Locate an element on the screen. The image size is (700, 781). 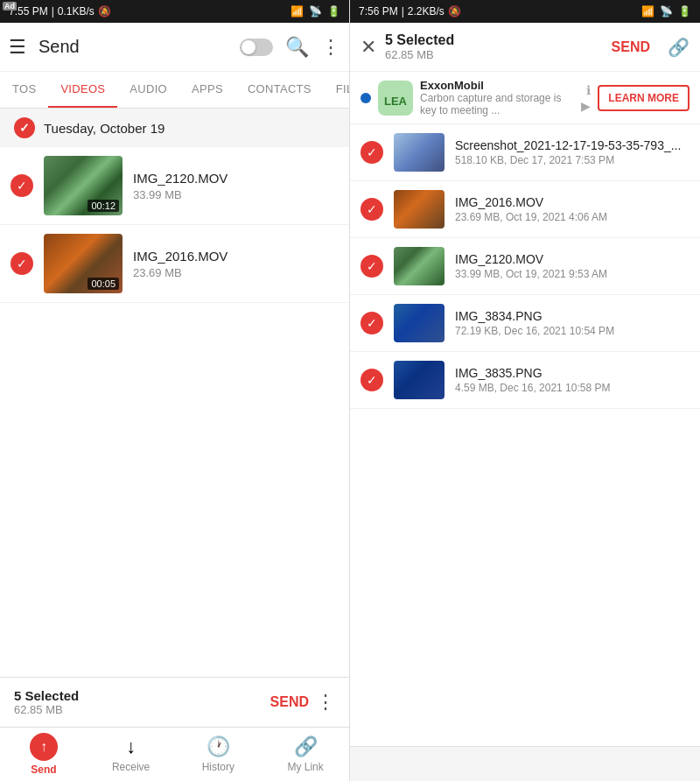
date-label: Tuesday, October 19 is located at coordinates (104, 128).